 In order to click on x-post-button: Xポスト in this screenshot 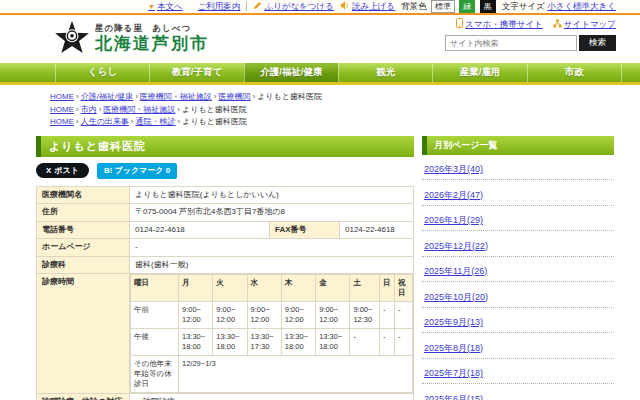, I will do `click(62, 170)`.